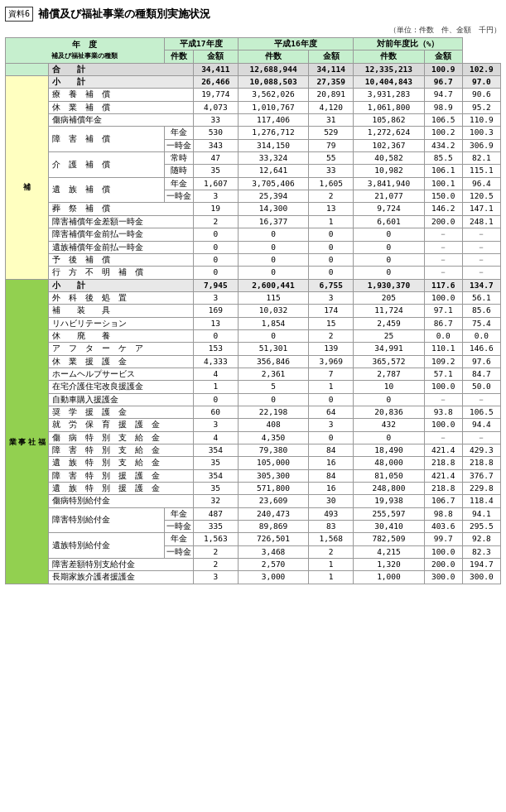 The width and height of the screenshot is (506, 812). I want to click on ratio-kensu: 件数, so click(389, 56).